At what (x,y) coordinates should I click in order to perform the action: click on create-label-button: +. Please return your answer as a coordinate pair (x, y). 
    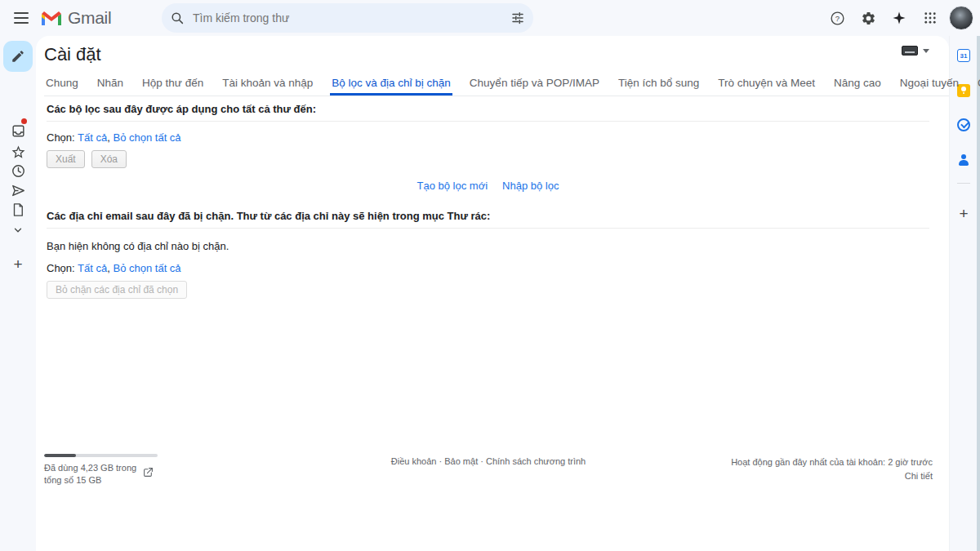
    Looking at the image, I should click on (18, 264).